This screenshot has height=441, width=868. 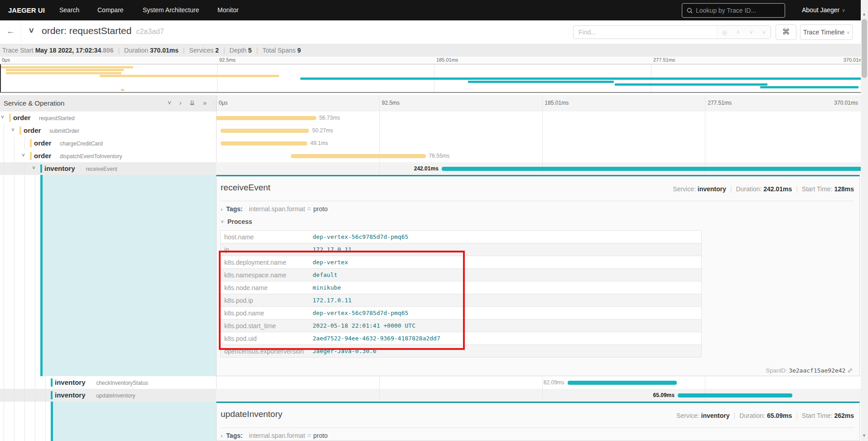 What do you see at coordinates (434, 156) in the screenshot?
I see `span-row-dispatchEventToInventory: ˅orderdispatchEventToInventory76.55ms` at bounding box center [434, 156].